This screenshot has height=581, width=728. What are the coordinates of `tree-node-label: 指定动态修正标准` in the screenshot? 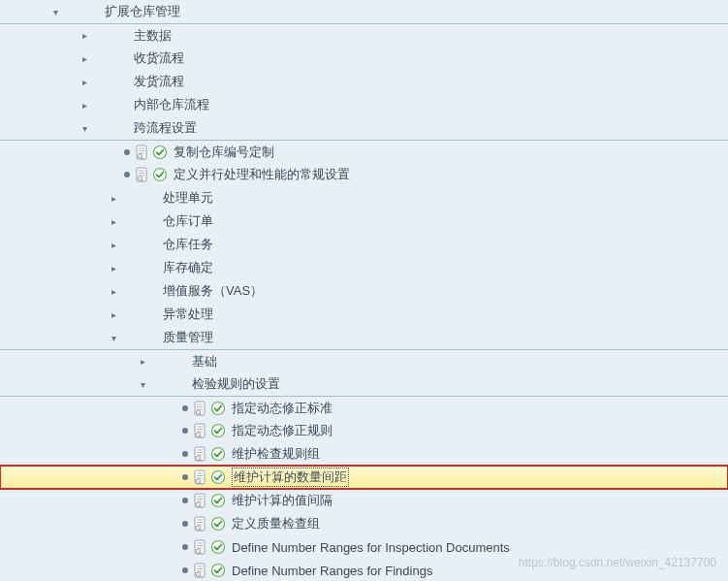 It's located at (282, 408).